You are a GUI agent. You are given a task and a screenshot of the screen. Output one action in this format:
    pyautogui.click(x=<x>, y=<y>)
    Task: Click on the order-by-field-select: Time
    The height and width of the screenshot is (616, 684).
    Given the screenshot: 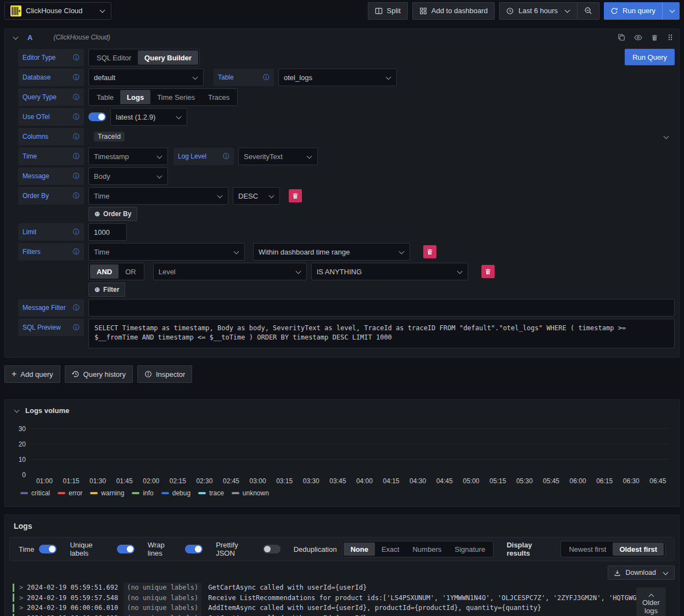 What is the action you would take?
    pyautogui.click(x=158, y=196)
    